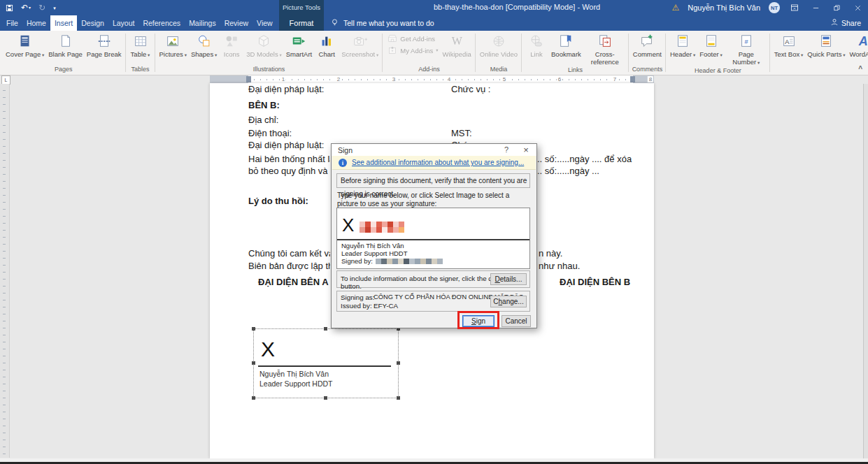 This screenshot has width=868, height=464. What do you see at coordinates (774, 8) in the screenshot?
I see `avatar: NT` at bounding box center [774, 8].